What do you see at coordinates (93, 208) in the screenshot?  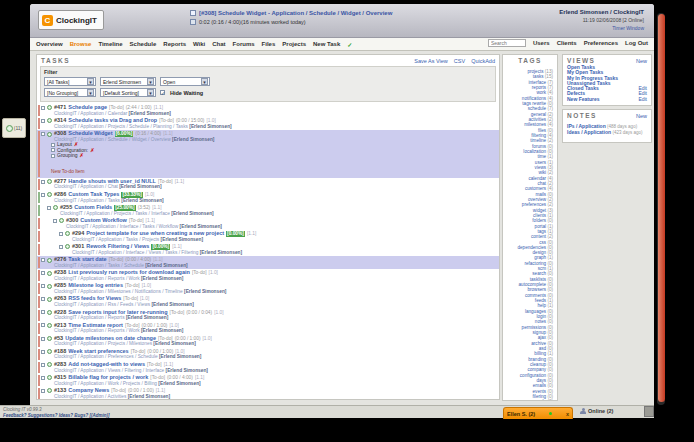 I see `task-title-link: Custom Fields` at bounding box center [93, 208].